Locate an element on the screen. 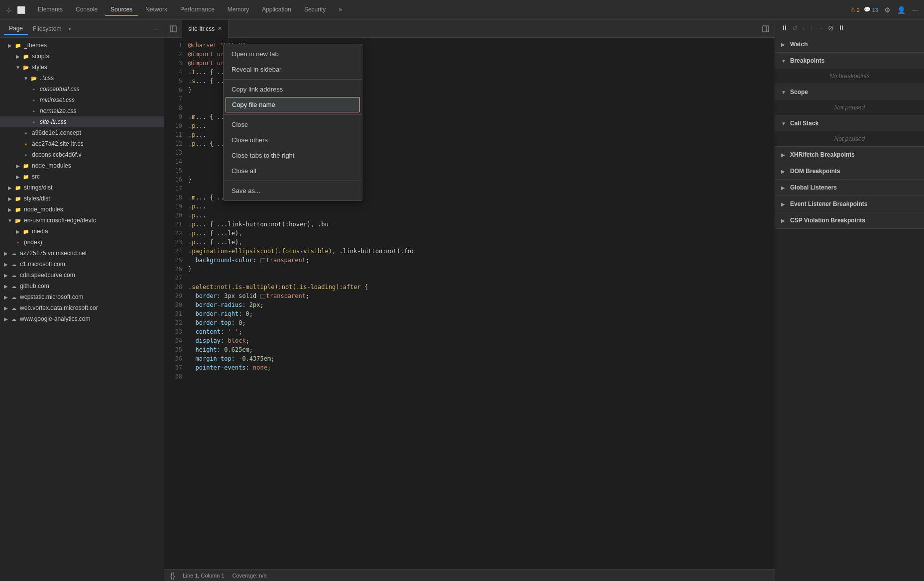 Image resolution: width=924 pixels, height=581 pixels. step-out-icon: ↑ is located at coordinates (811, 28).